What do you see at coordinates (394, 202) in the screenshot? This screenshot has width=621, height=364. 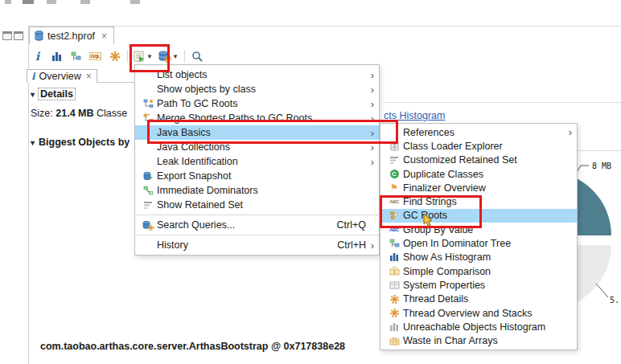 I see `find-strings-icon: ABC` at bounding box center [394, 202].